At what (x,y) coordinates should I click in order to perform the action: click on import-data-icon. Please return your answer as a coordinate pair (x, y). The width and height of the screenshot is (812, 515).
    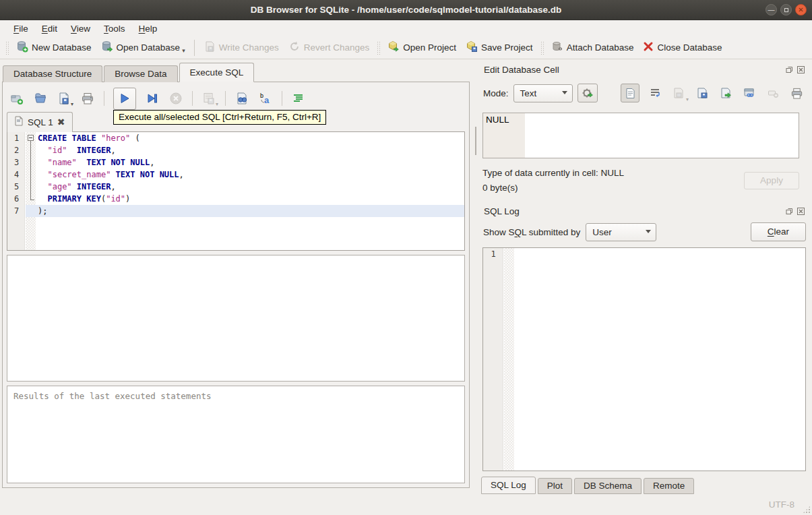
    Looking at the image, I should click on (702, 93).